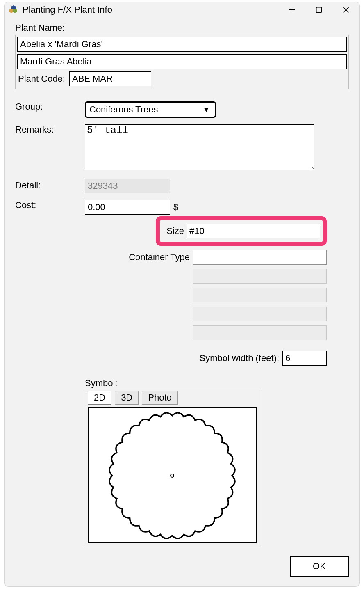  Describe the element at coordinates (127, 186) in the screenshot. I see `detail-input` at that location.